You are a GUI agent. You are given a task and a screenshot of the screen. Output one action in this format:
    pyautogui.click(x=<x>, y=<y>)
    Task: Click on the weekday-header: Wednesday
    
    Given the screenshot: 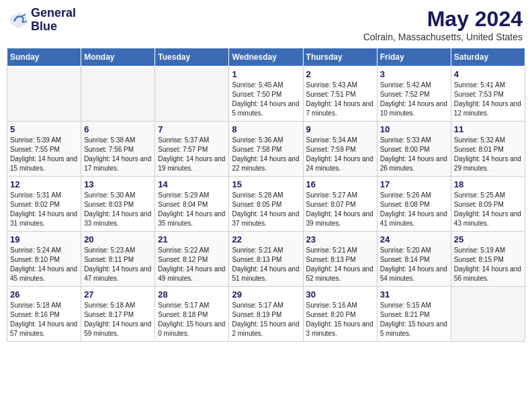 What is the action you would take?
    pyautogui.click(x=266, y=58)
    